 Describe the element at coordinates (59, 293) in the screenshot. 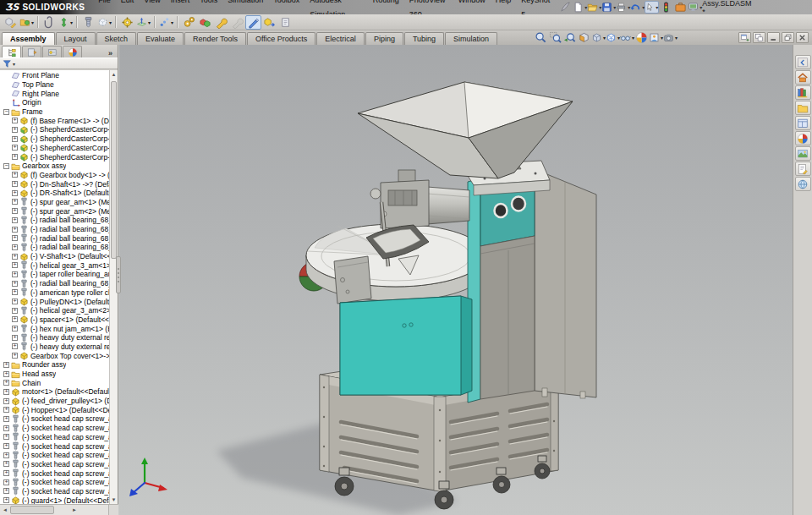

I see `tree-item: +(-) american type roller chain` at that location.